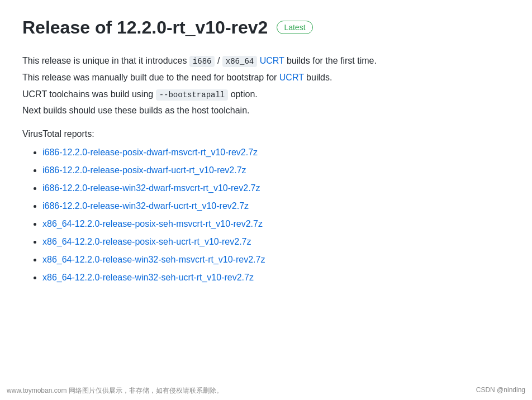  What do you see at coordinates (148, 277) in the screenshot?
I see `virustotal-link-8: x86_64-12.2.0-release-win32-seh-ucrt-rt_…` at bounding box center [148, 277].